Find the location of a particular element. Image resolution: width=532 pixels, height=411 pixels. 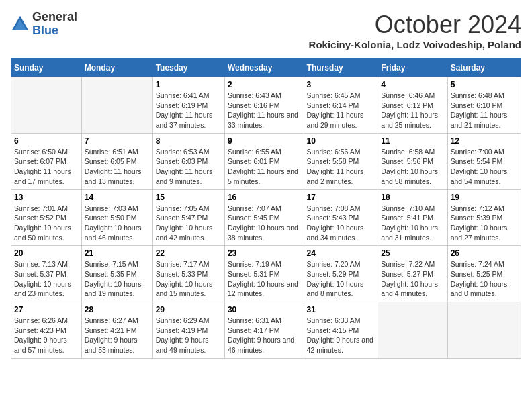

day-number: 25 is located at coordinates (412, 253).